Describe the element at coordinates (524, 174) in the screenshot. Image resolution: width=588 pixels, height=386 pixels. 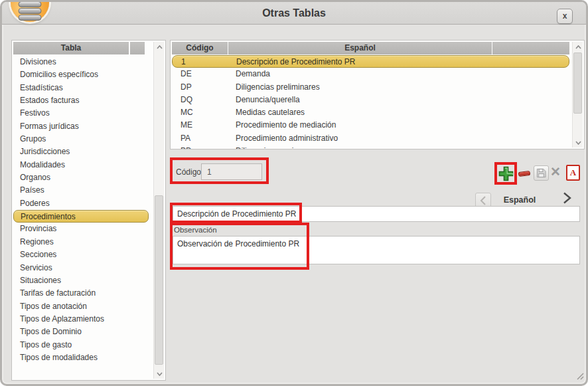
I see `remove-button` at that location.